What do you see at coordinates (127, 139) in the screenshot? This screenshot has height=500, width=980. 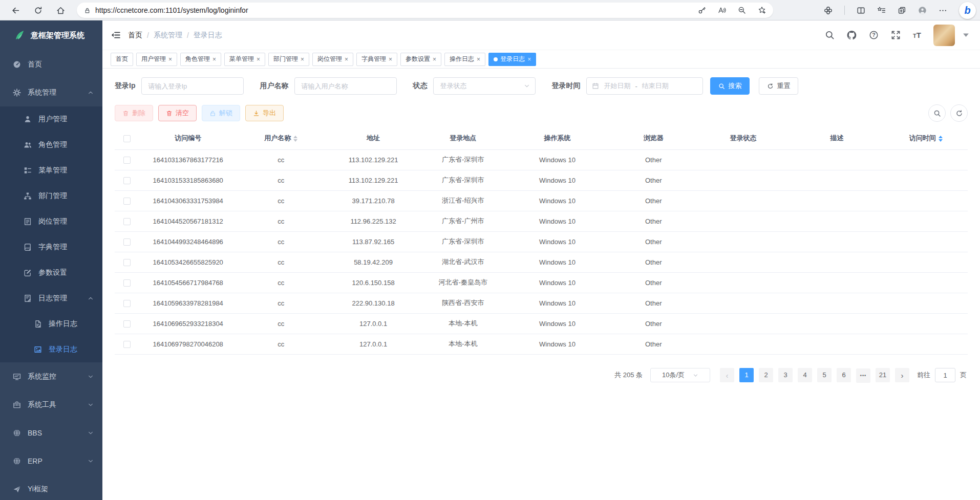 I see `select-all-checkbox` at bounding box center [127, 139].